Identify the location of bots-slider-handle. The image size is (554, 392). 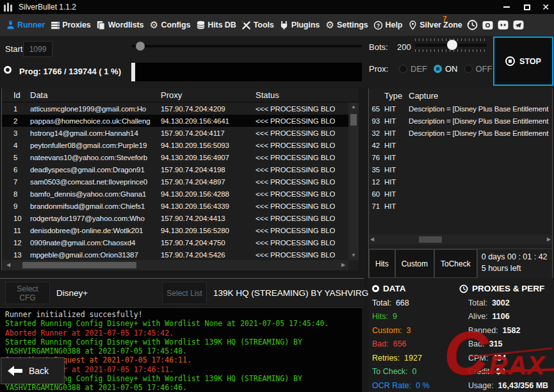
(452, 45).